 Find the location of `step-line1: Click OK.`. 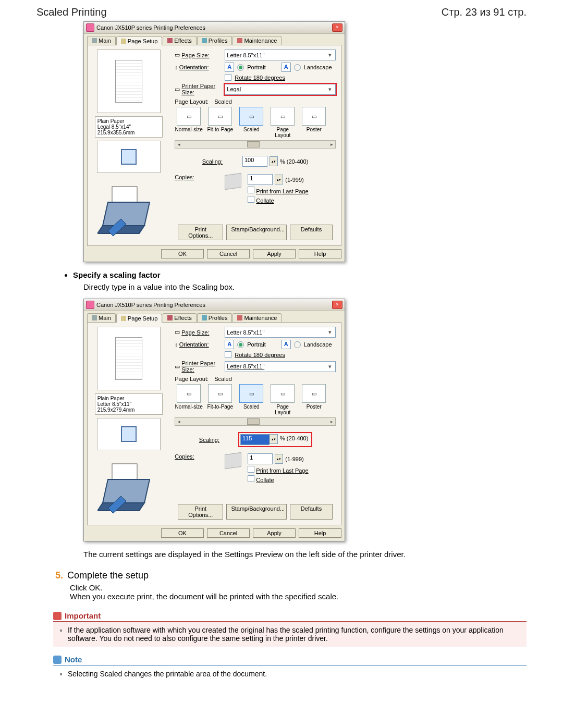

step-line1: Click OK. is located at coordinates (298, 588).